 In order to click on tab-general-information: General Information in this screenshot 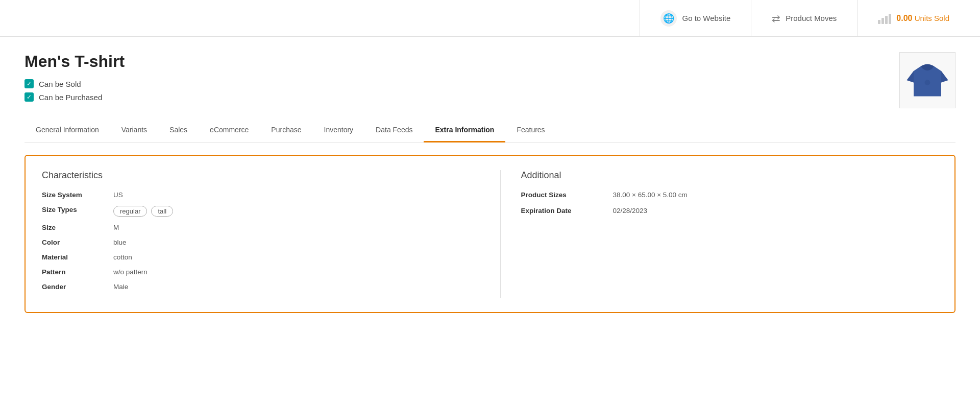, I will do `click(67, 131)`.